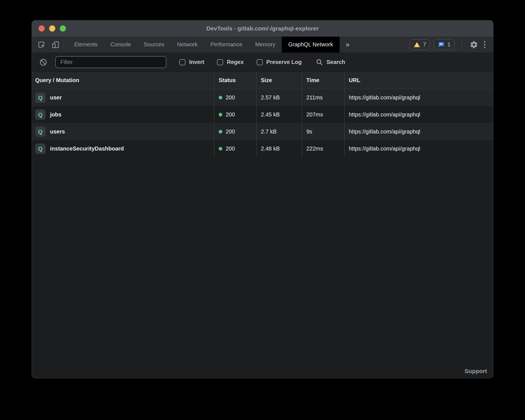 This screenshot has height=420, width=525. What do you see at coordinates (485, 45) in the screenshot?
I see `kebab-menu-icon` at bounding box center [485, 45].